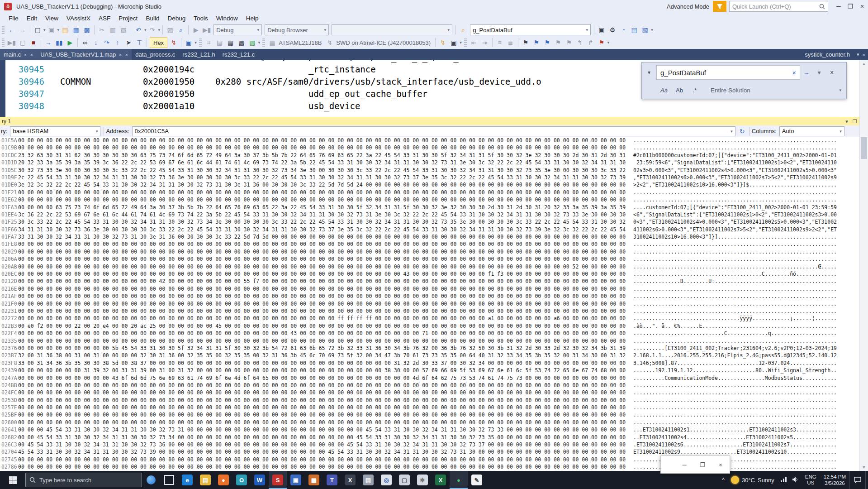  Describe the element at coordinates (811, 480) in the screenshot. I see `language-indicator: ENG US` at that location.